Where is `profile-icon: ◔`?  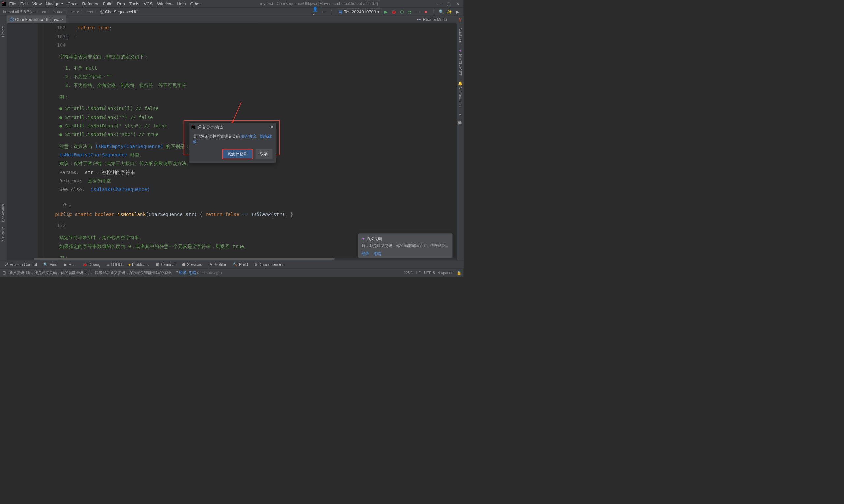
profile-icon: ◔ is located at coordinates (410, 12).